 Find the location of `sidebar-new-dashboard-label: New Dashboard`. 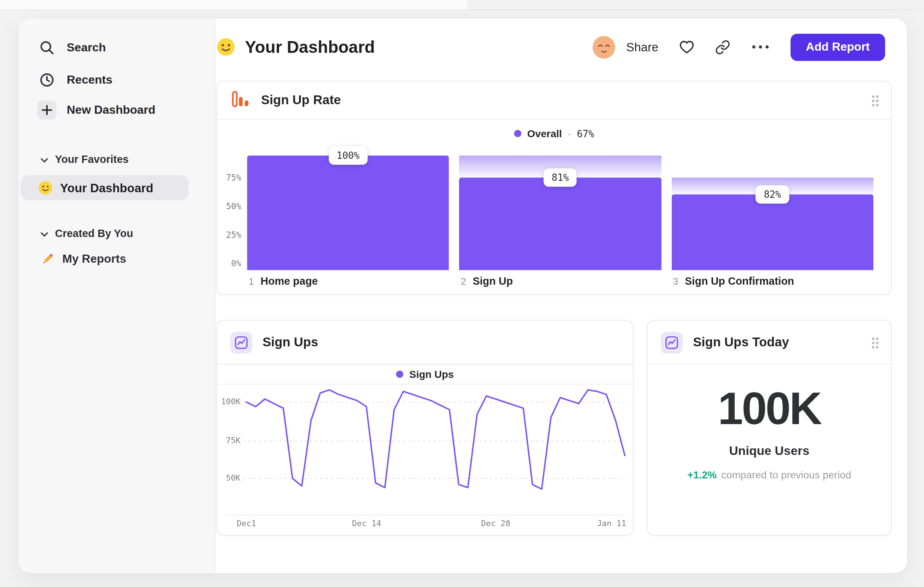

sidebar-new-dashboard-label: New Dashboard is located at coordinates (111, 110).